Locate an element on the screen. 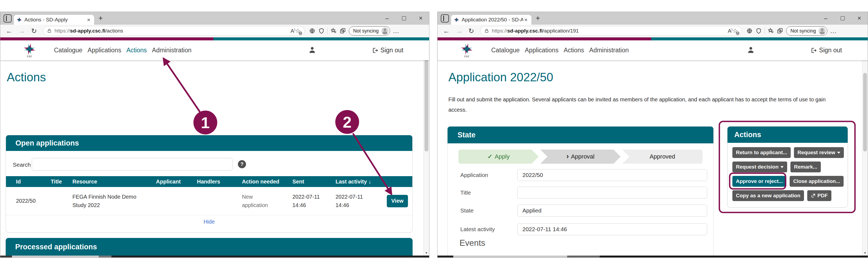  field-value-latest-activity: 2022-07-11 14:46 is located at coordinates (612, 229).